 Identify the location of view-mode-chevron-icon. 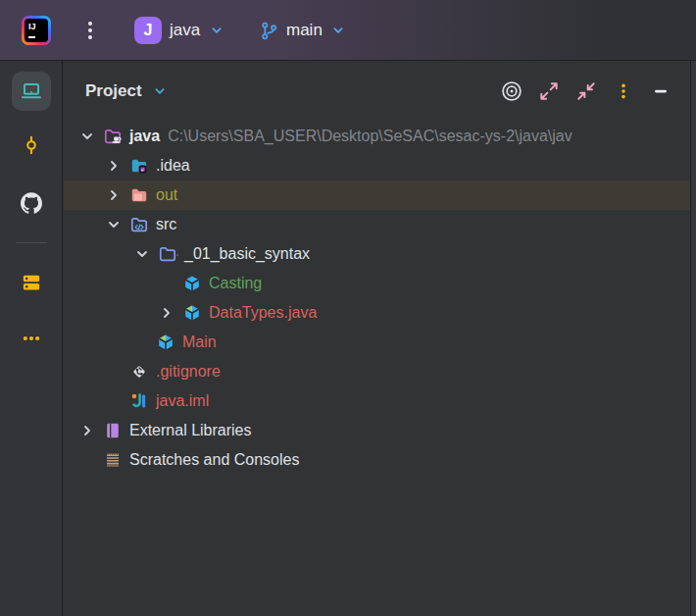
(160, 91).